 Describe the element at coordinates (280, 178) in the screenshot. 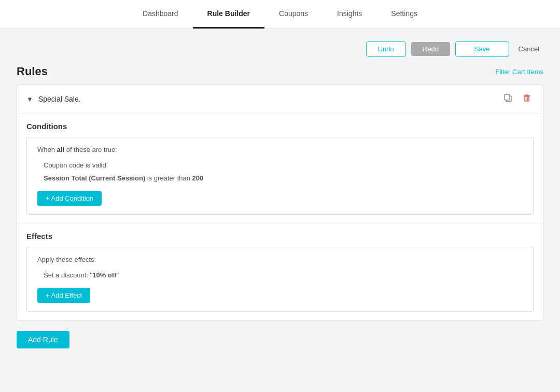

I see `condition-item-2: Session Total (Current Session) is great…` at that location.